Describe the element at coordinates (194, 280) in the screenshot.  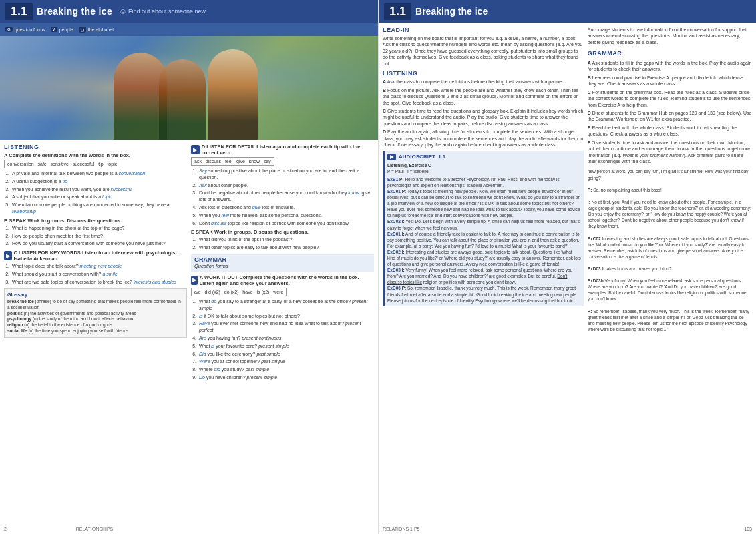
I see `audio-icon-grammar: ▶` at that location.